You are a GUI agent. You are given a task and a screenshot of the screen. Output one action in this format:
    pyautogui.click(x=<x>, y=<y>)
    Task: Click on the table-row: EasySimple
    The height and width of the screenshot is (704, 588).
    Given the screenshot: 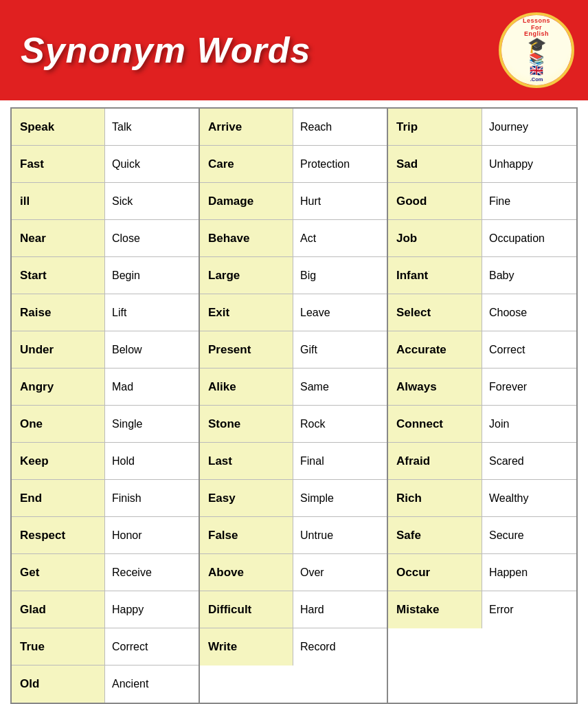 What is the action you would take?
    pyautogui.click(x=293, y=498)
    